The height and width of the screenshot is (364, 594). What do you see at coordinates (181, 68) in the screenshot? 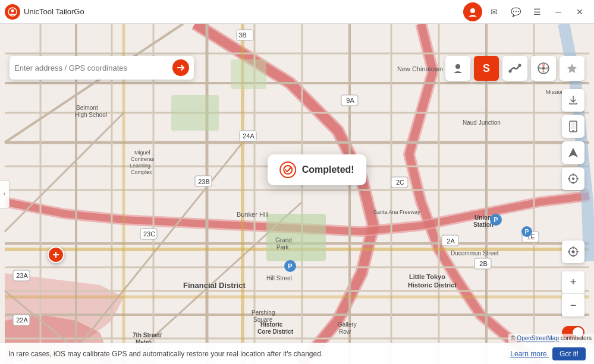
I see `search-go-button` at bounding box center [181, 68].